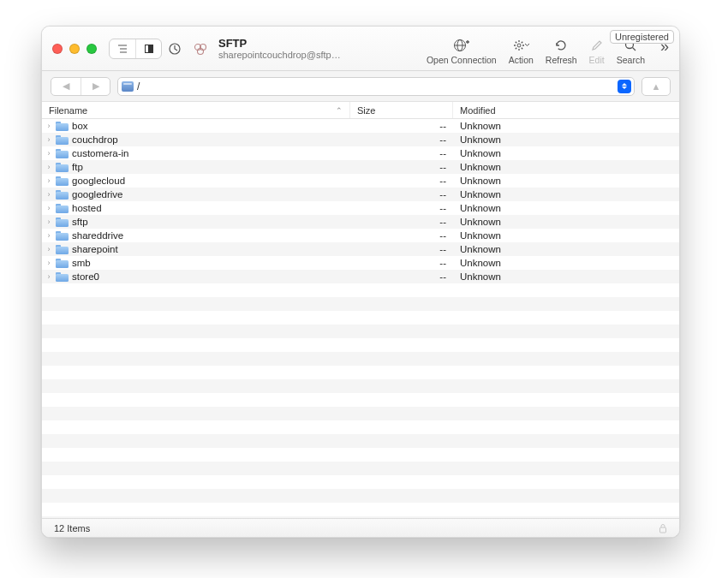 This screenshot has width=728, height=578. Describe the element at coordinates (69, 110) in the screenshot. I see `column-filename-label: Filename` at that location.